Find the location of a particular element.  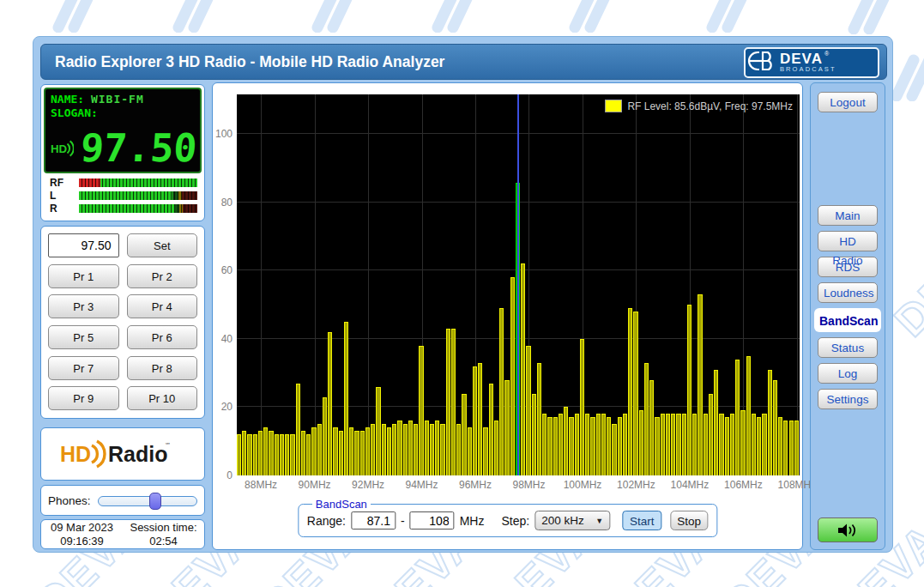

window-title: Radio Explorer 3 HD Radio - Mobile HD Ra… is located at coordinates (250, 62).